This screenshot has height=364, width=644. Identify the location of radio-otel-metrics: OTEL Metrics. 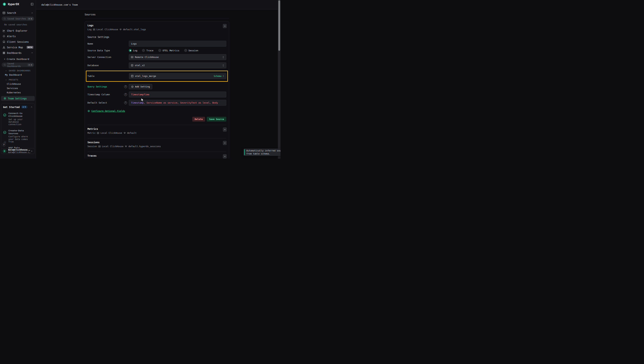
(169, 50).